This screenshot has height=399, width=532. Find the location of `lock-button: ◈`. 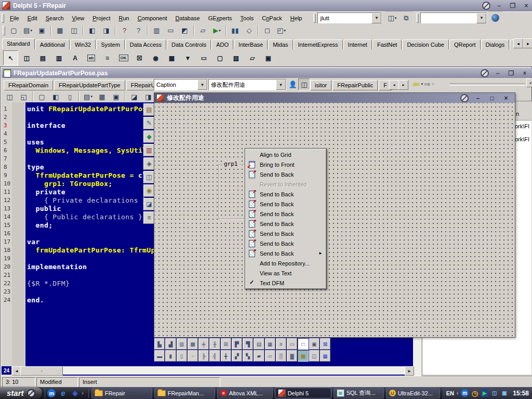

lock-button: ◈ is located at coordinates (149, 164).